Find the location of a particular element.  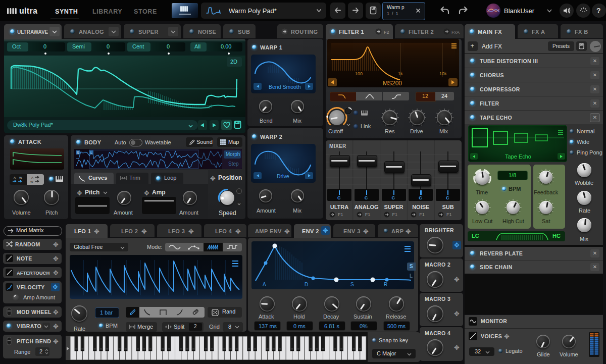

svg-text: D is located at coordinates (306, 285).